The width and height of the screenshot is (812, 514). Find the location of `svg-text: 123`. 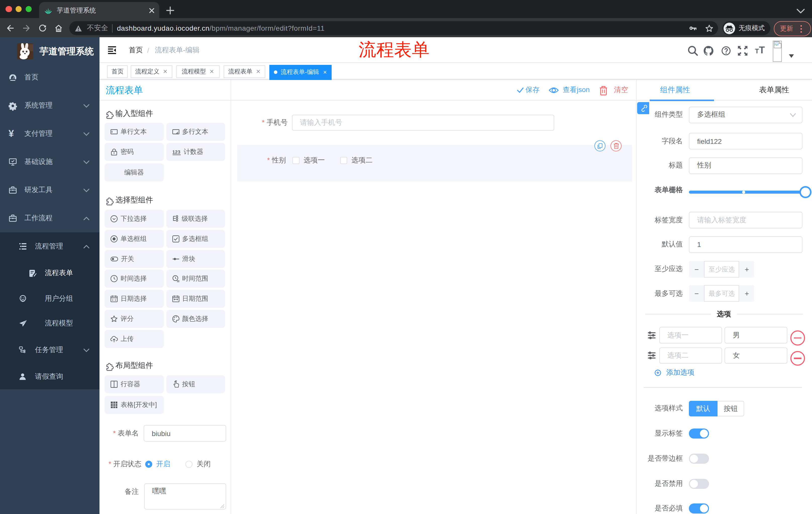

svg-text: 123 is located at coordinates (176, 152).